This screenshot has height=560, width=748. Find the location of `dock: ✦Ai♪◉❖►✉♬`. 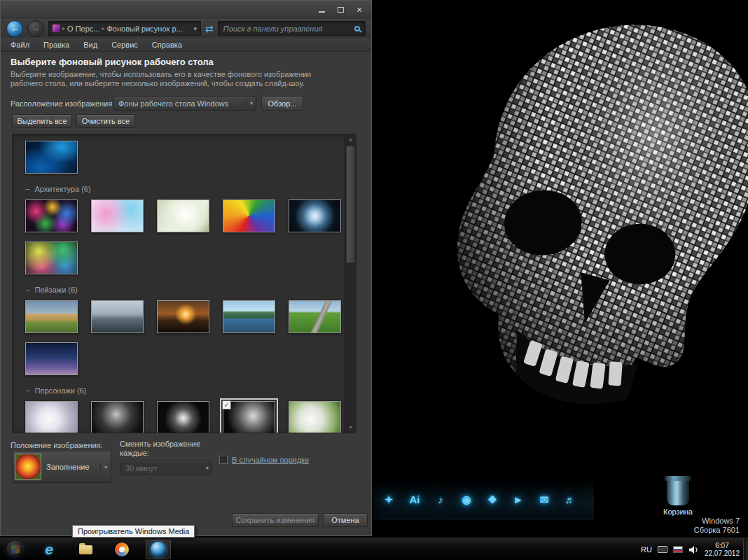

dock: ✦Ai♪◉❖►✉♬ is located at coordinates (483, 500).